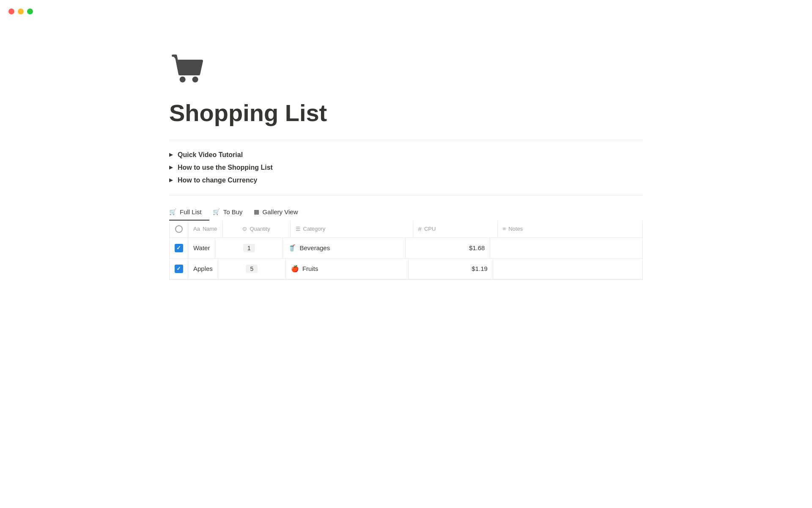 This screenshot has width=812, height=508. Describe the element at coordinates (179, 248) in the screenshot. I see `td-check-water` at that location.